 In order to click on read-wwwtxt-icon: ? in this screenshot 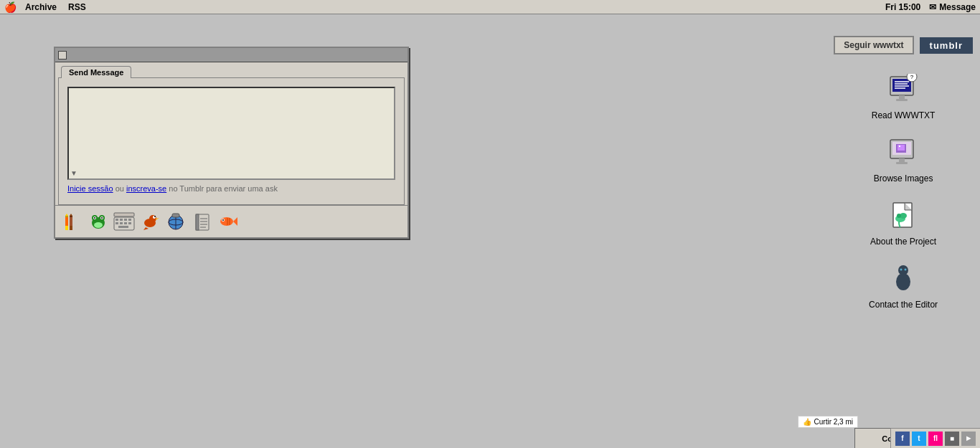, I will do `click(903, 90)`.